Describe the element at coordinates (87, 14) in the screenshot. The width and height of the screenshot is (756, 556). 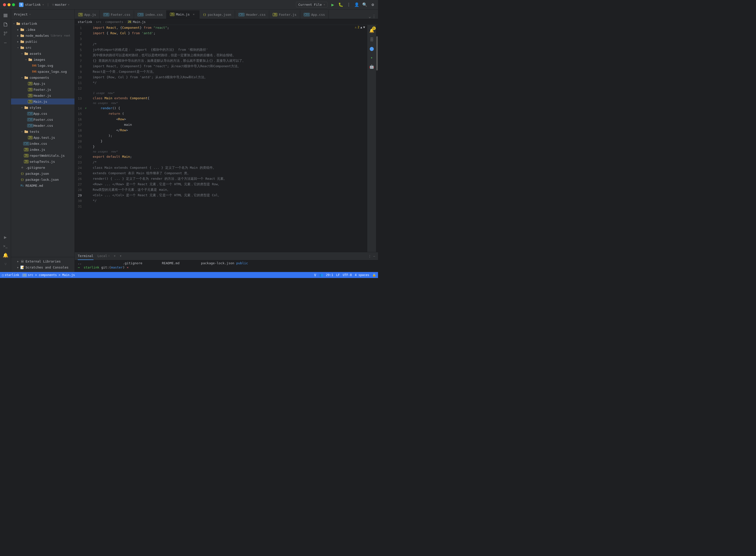
I see `tab-appjs: JSApp.js` at that location.